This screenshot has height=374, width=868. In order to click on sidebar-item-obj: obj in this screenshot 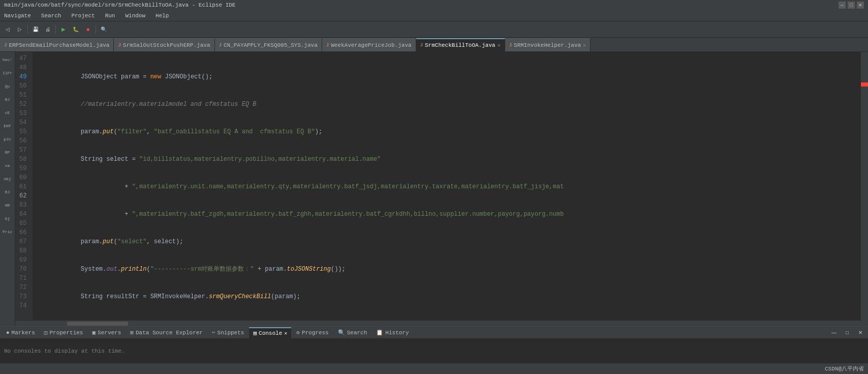, I will do `click(8, 179)`.